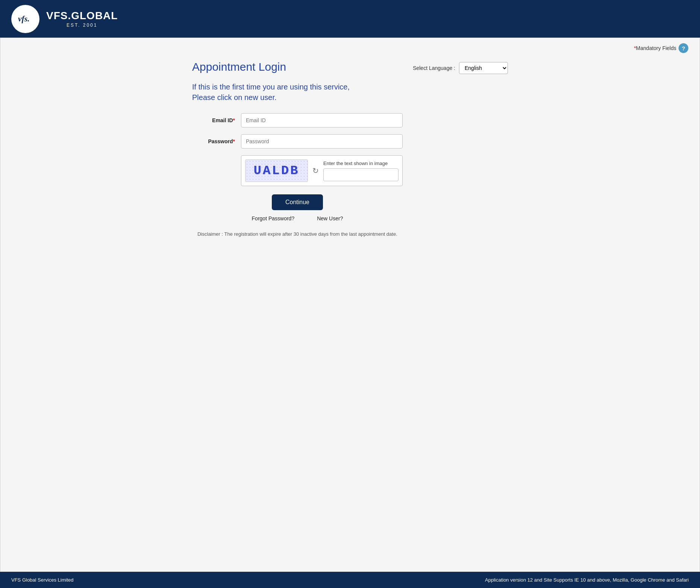 This screenshot has height=588, width=700. Describe the element at coordinates (361, 163) in the screenshot. I see `captcha-hint: Enter the text shown in image` at that location.